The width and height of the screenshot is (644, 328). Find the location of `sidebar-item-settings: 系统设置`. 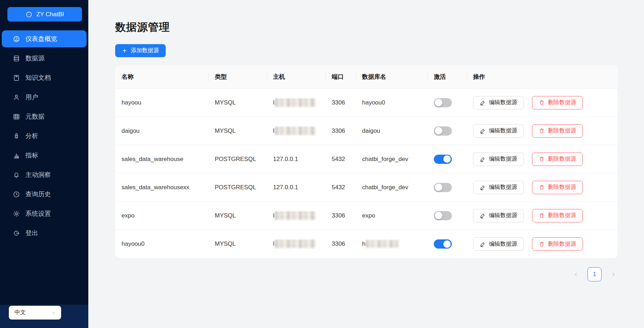

sidebar-item-settings: 系统设置 is located at coordinates (44, 214).